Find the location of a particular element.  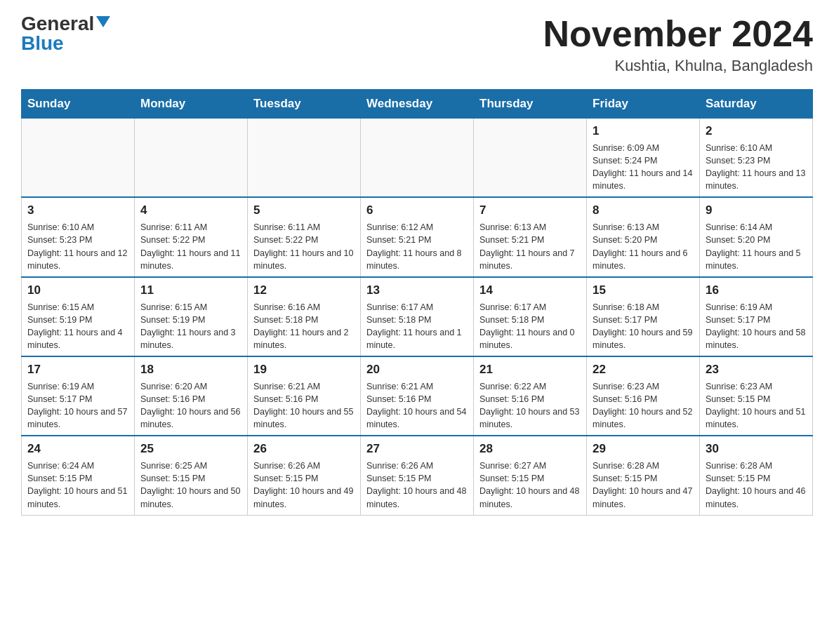

month-year-title: November 2024 is located at coordinates (678, 34).